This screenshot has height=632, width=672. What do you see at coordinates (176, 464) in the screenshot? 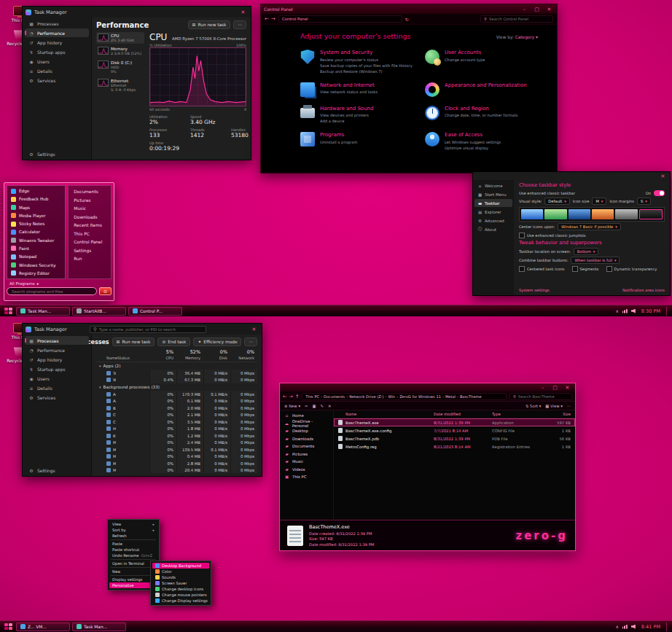
I see `process-row: Microsoft Network Real... 0% 2.8 MB 0 MB…` at bounding box center [176, 464].